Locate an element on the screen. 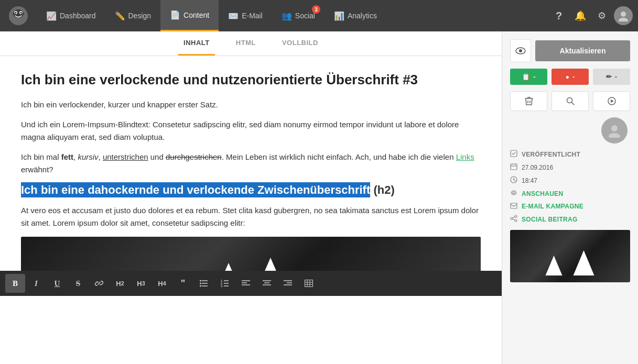 The image size is (638, 364). action-btn-green: 📋 - is located at coordinates (528, 76).